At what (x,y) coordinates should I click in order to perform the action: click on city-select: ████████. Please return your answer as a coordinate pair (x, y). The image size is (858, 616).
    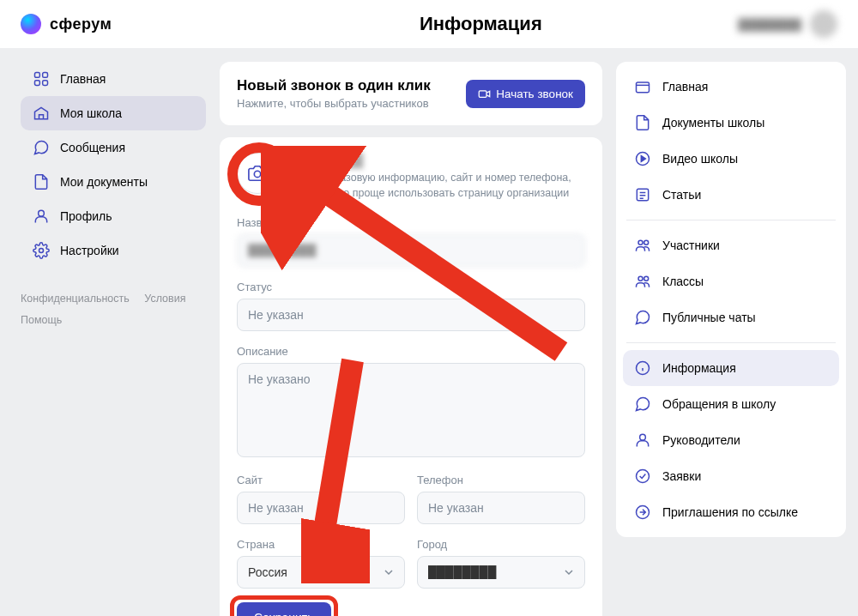
    Looking at the image, I should click on (501, 572).